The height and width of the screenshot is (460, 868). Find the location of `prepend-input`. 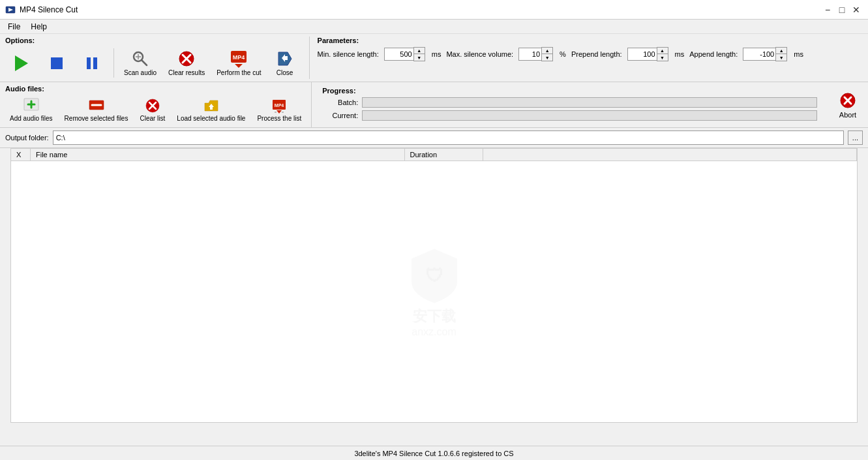

prepend-input is located at coordinates (642, 54).